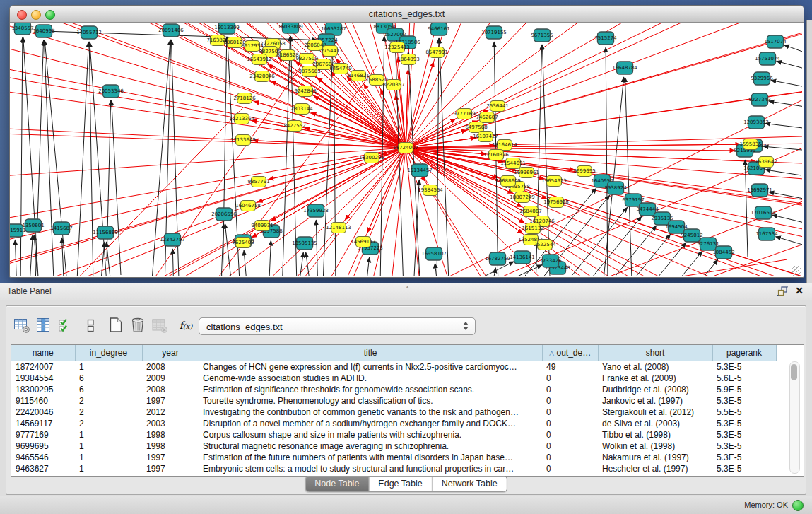 The height and width of the screenshot is (514, 812). I want to click on yellow-graph-node: 12133649, so click(243, 140).